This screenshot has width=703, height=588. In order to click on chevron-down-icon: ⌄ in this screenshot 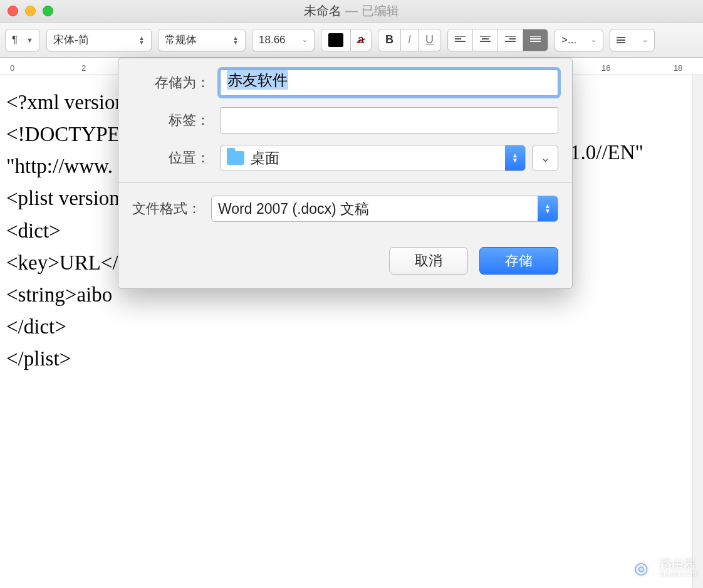, I will do `click(545, 158)`.